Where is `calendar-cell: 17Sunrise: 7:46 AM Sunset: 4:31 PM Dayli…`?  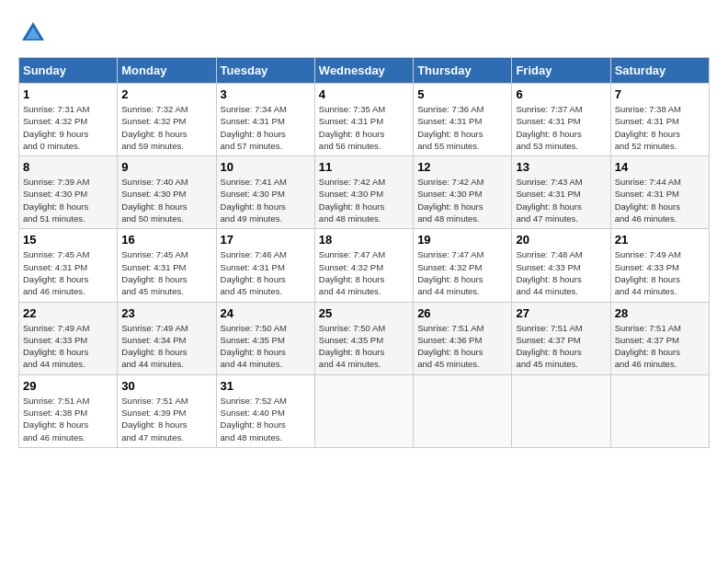 calendar-cell: 17Sunrise: 7:46 AM Sunset: 4:31 PM Dayli… is located at coordinates (265, 265).